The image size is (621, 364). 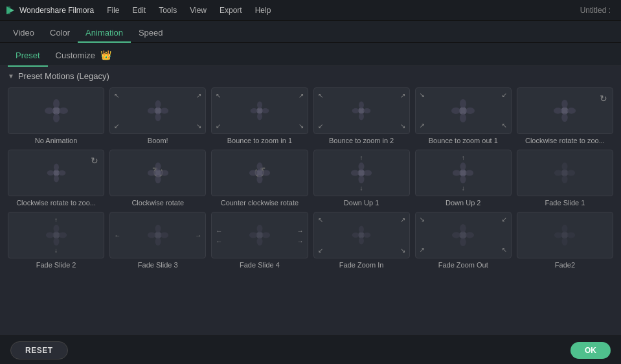 What do you see at coordinates (361, 116) in the screenshot?
I see `list-item: ↖ ↗ ↙ ↘ Bounce to zoom in 2` at bounding box center [361, 116].